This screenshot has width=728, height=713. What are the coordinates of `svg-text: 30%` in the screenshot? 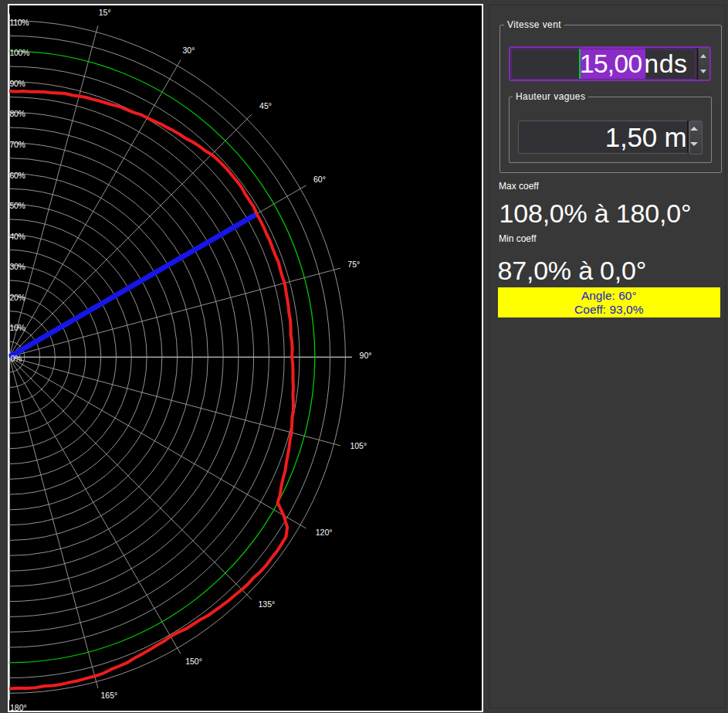 It's located at (18, 267).